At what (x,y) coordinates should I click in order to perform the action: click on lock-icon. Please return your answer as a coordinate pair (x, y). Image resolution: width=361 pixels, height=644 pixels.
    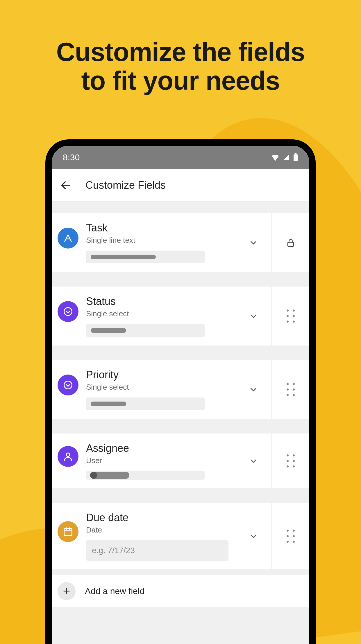
    Looking at the image, I should click on (291, 243).